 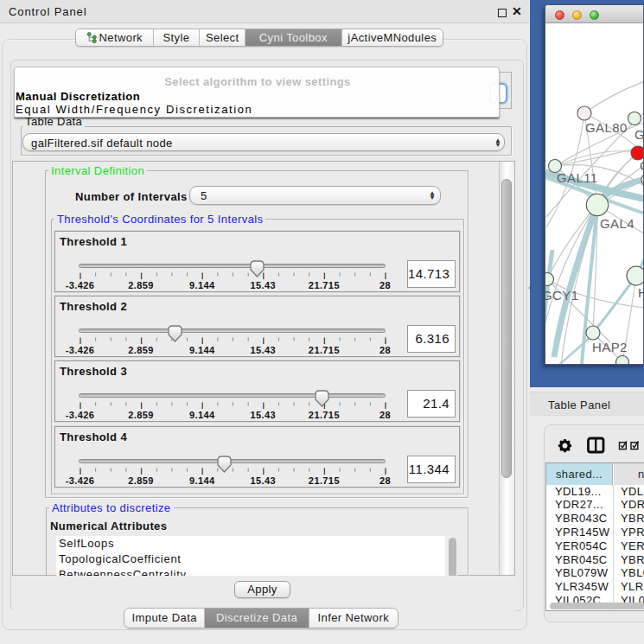 What do you see at coordinates (641, 166) in the screenshot?
I see `svg-text: CD` at bounding box center [641, 166].